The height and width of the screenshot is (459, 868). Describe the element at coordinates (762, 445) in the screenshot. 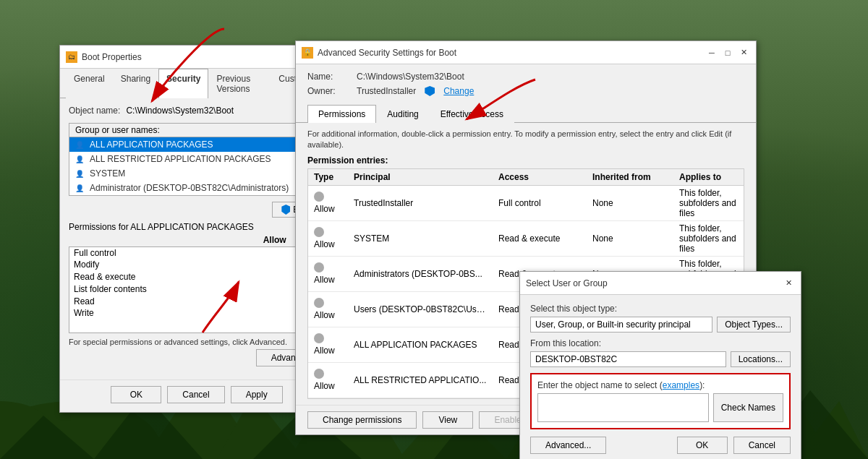

I see `select-user-cancel-btn: Cancel` at that location.